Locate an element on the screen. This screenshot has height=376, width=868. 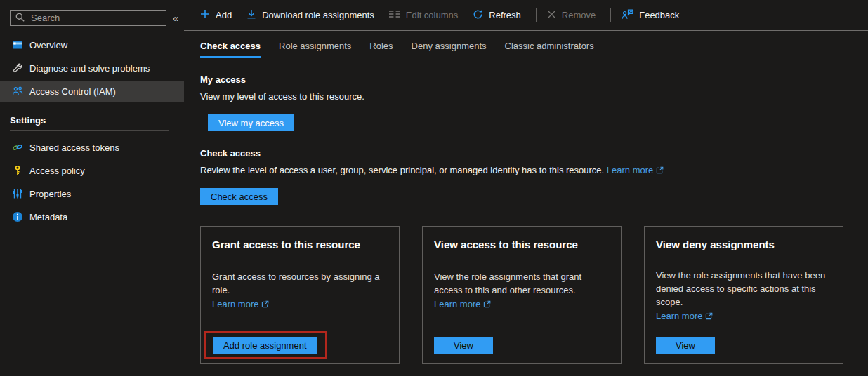
sidebar-item-label: Overview is located at coordinates (48, 45).